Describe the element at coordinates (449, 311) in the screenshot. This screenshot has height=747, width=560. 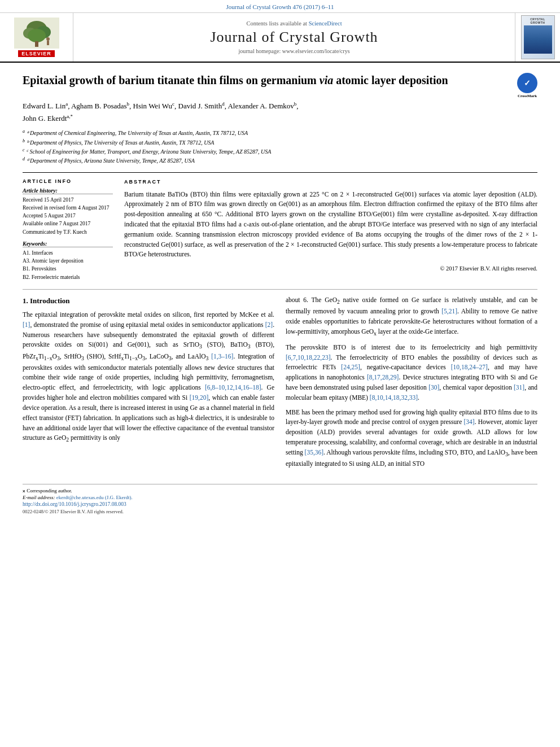
I see `ref-5-21: [5,21]` at that location.